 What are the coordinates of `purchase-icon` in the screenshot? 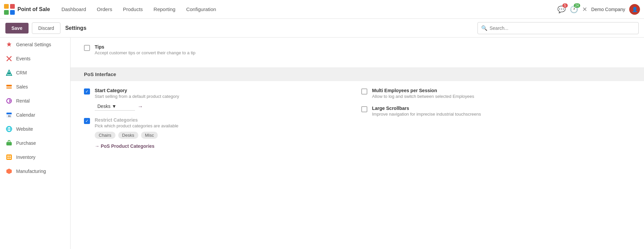 It's located at (9, 143).